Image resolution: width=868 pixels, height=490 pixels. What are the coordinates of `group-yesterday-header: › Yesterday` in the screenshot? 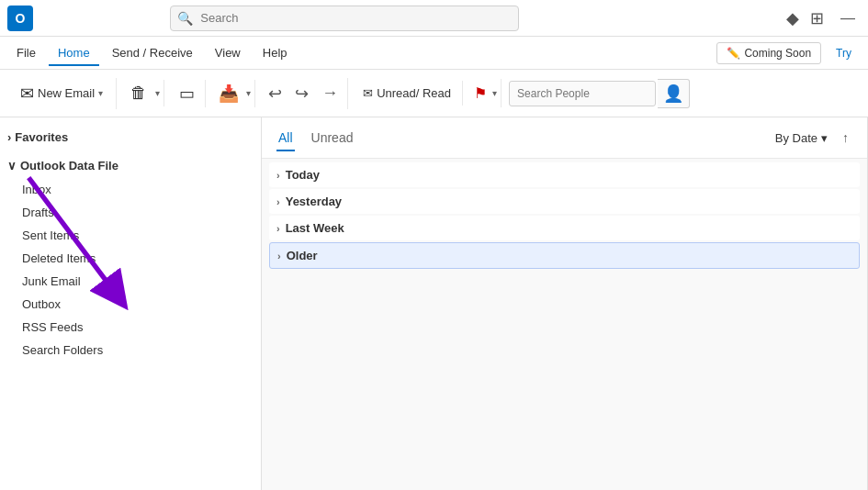 It's located at (564, 202).